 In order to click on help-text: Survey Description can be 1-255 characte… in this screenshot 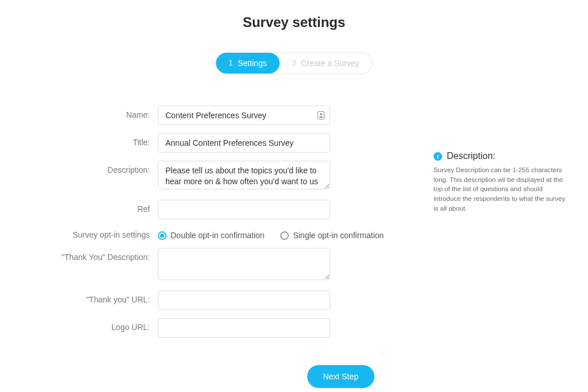, I will do `click(500, 189)`.